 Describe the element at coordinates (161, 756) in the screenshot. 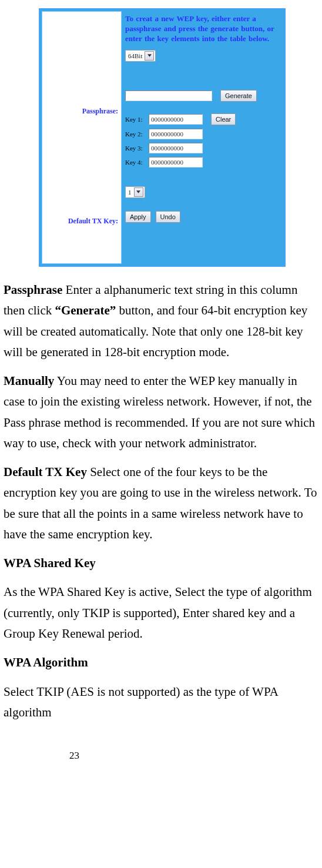

I see `page-number: 23` at that location.